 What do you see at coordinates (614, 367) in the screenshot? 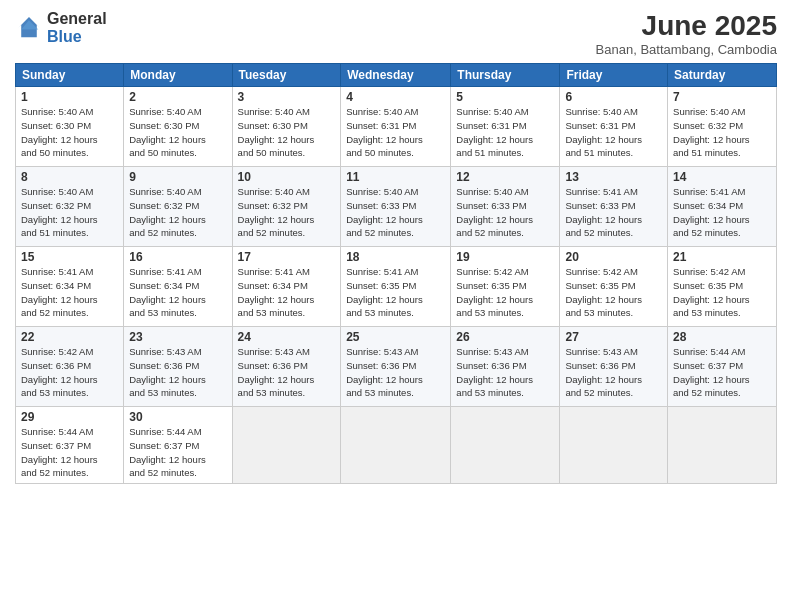
I see `table-cell: 27 Sunrise: 5:43 AMSunset: 6:36 PMDaylig…` at bounding box center [614, 367].